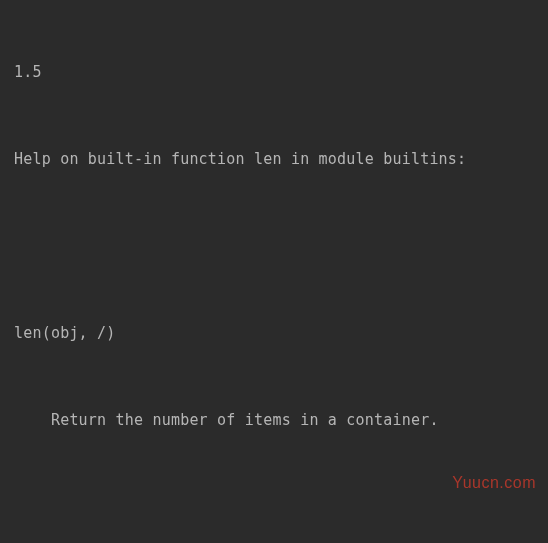  Describe the element at coordinates (494, 482) in the screenshot. I see `watermark-text: Yuucn.com` at that location.